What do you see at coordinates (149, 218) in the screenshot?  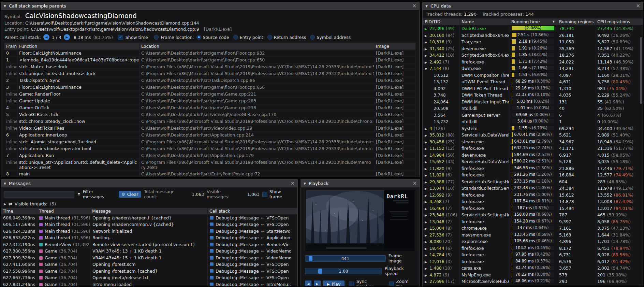 I see `message-row: 606,049,398nsMain thread(31,596)Opening …` at bounding box center [149, 218].